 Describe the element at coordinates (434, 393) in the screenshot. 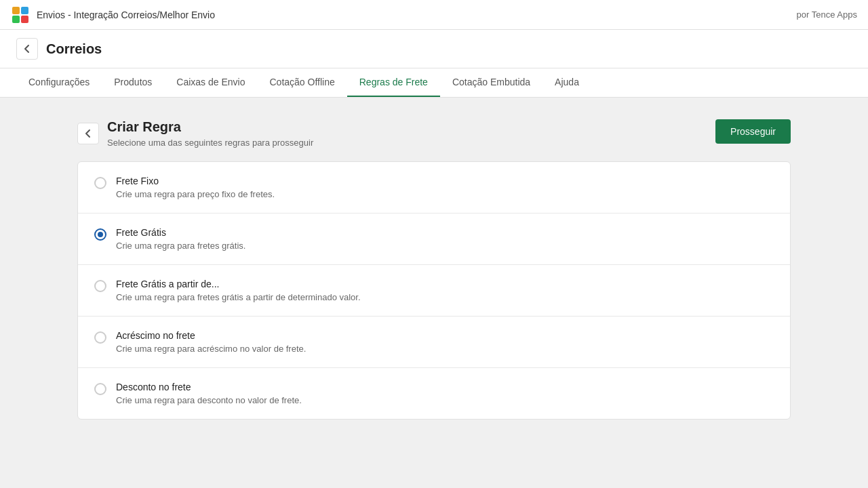

I see `option-desconto-frete: Desconto no frete Crie uma regra para de…` at that location.